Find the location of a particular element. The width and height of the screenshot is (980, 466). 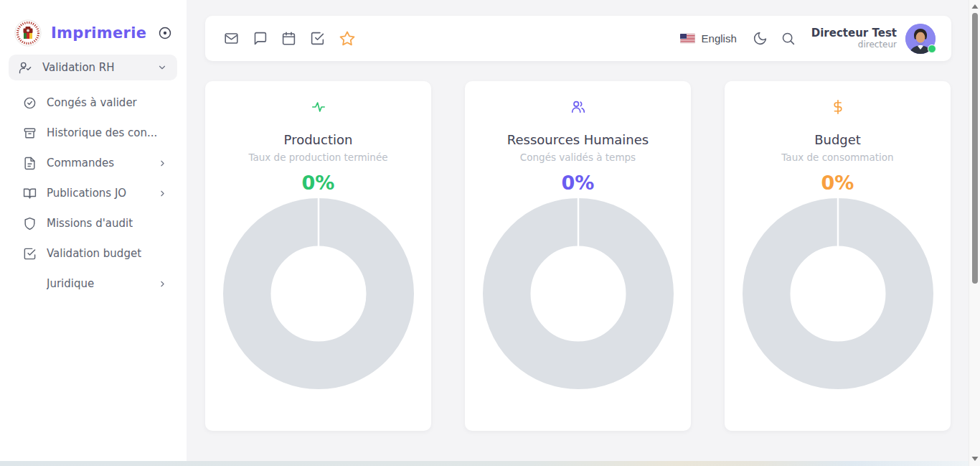

brand-link: Imprimerie is located at coordinates (80, 33).